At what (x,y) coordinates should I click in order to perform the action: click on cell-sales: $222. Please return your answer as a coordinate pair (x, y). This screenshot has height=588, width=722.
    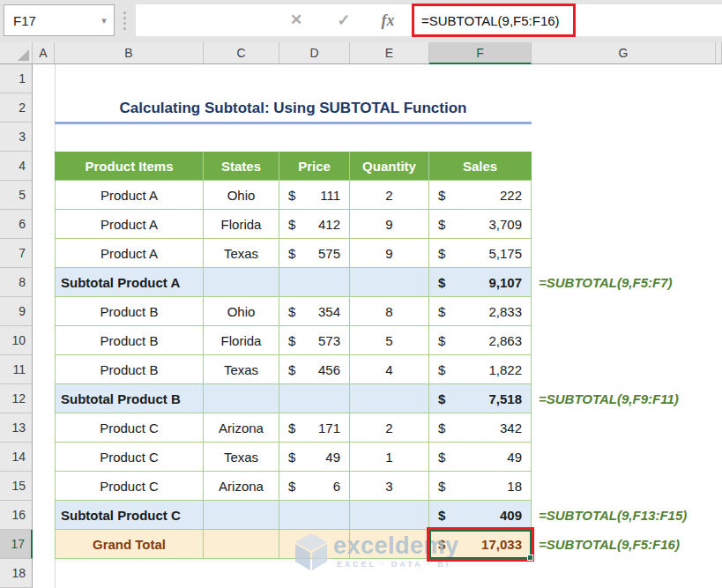
    Looking at the image, I should click on (480, 196).